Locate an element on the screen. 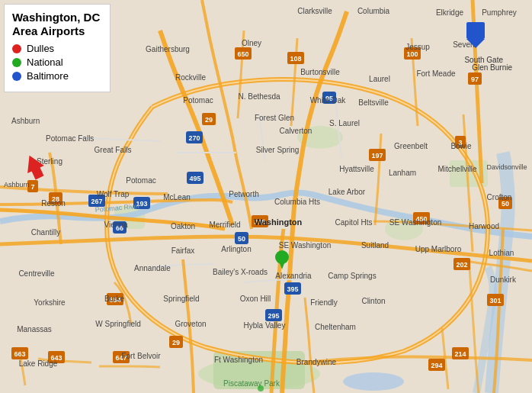 This screenshot has height=393, width=532. svg-text: Fairfax is located at coordinates (183, 250).